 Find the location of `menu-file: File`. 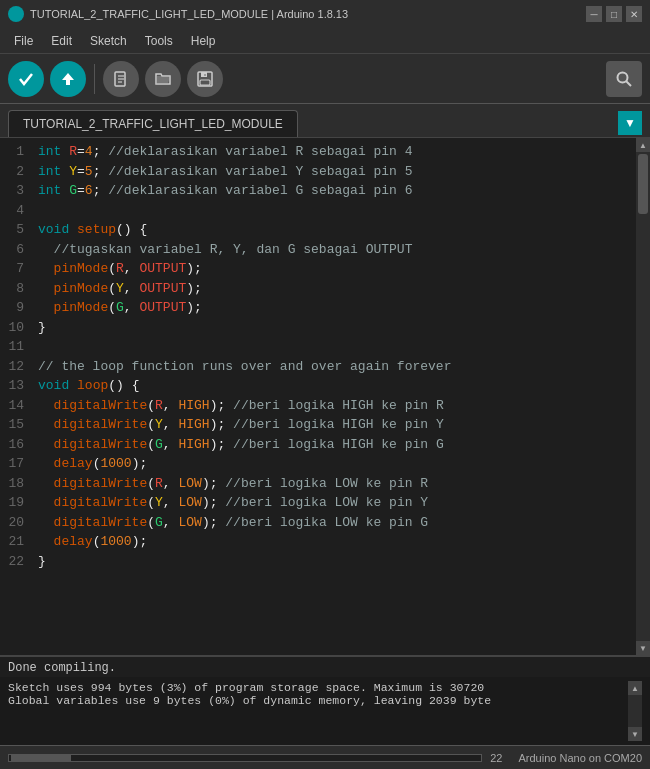

menu-file: File is located at coordinates (24, 41).